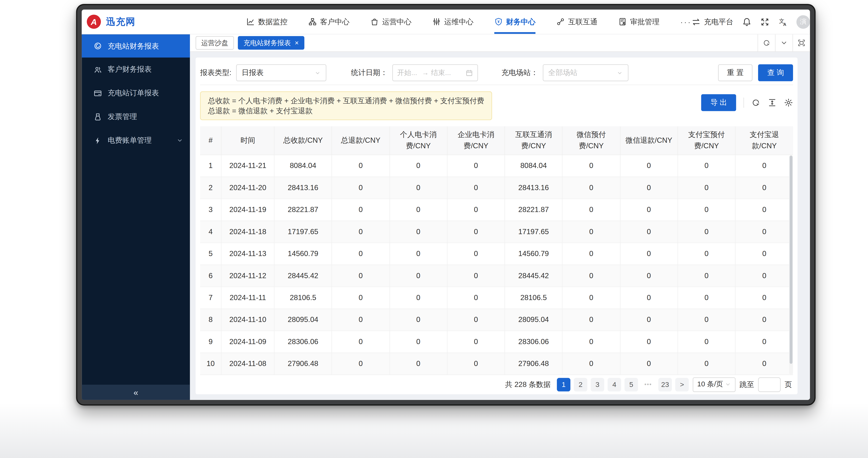 Image resolution: width=868 pixels, height=458 pixels. I want to click on reset-button: 重 置, so click(735, 73).